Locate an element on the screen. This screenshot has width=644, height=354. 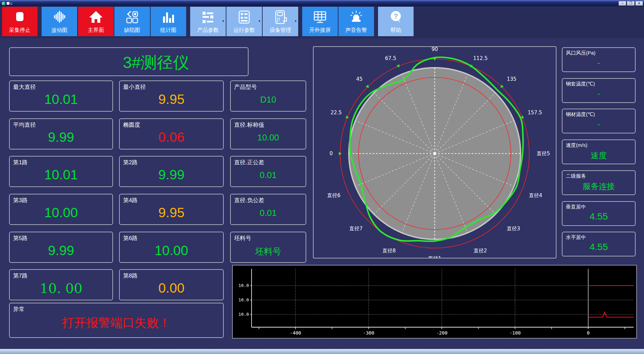
trend-chart: 10.010.010.0-400-300-200-1000 is located at coordinates (435, 302).